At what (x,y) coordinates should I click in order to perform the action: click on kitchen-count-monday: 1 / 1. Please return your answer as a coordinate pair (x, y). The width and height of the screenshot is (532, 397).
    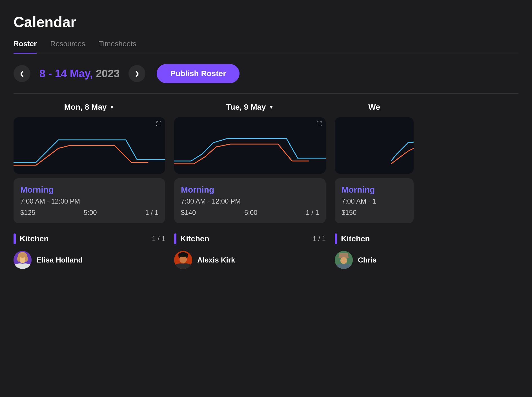
    Looking at the image, I should click on (158, 239).